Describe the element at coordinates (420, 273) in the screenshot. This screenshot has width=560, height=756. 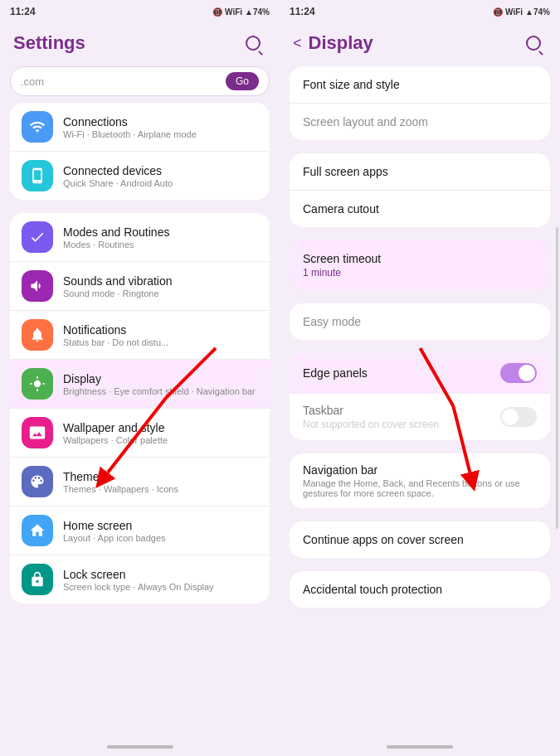
I see `timeout-sub: 1 minute` at that location.